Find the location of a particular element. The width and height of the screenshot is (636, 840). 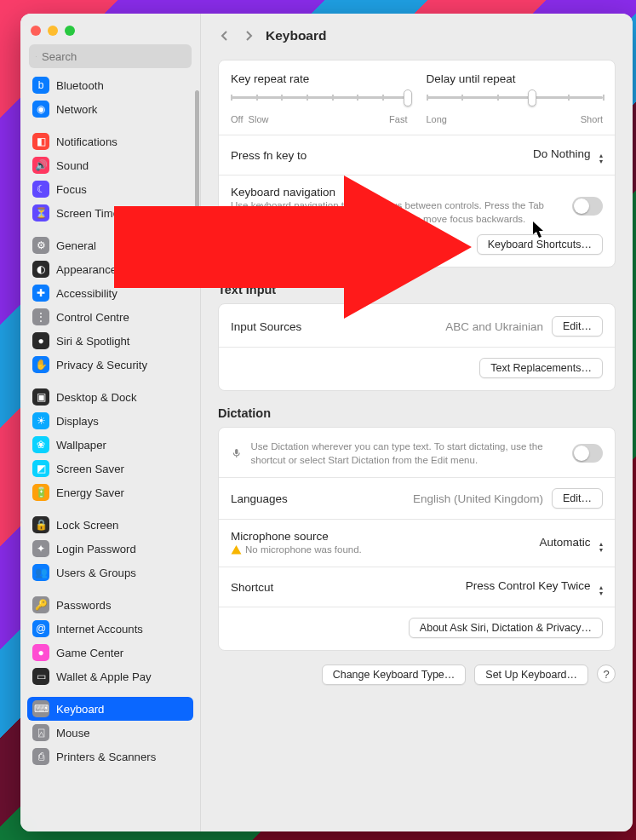

sidebar-item-appearance: ◐Appearance is located at coordinates (111, 269).